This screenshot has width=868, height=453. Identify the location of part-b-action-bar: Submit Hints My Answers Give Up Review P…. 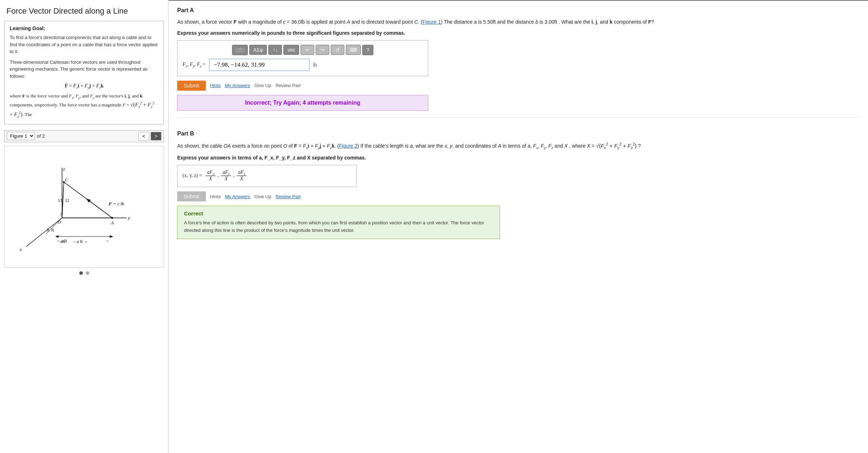
(518, 196).